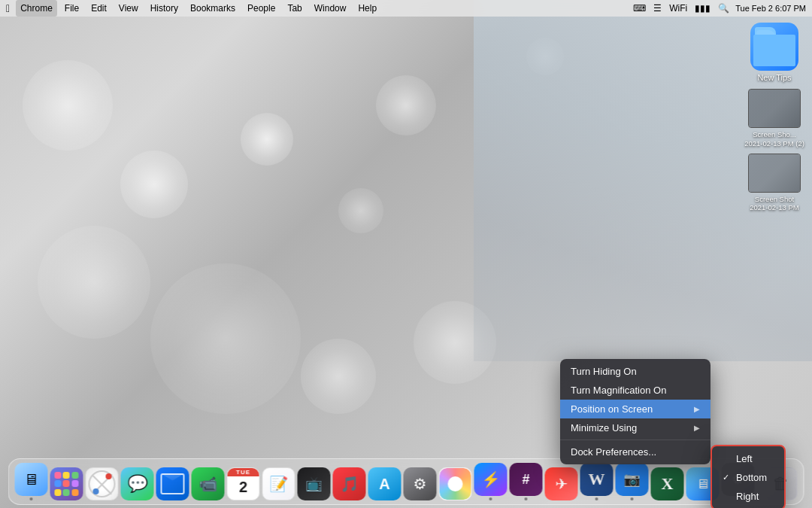 The image size is (812, 508). I want to click on menubar-right-area: ⌨ ☰ WiFi ▮▮▮ 🔍 Tue Feb 2 6:07 PM, so click(719, 8).